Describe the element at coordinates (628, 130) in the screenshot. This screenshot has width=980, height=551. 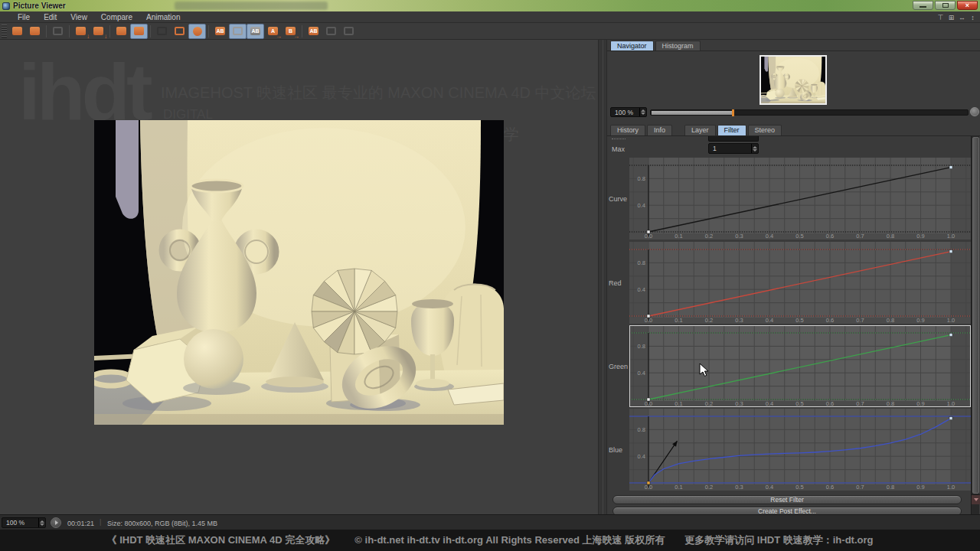
I see `tab-history: History` at that location.